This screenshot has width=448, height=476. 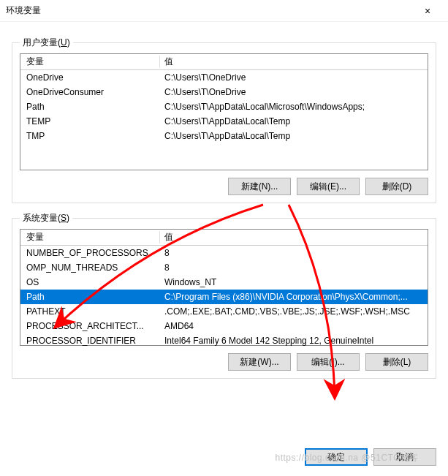 I want to click on table-row: OSWindows_NT, so click(x=224, y=282).